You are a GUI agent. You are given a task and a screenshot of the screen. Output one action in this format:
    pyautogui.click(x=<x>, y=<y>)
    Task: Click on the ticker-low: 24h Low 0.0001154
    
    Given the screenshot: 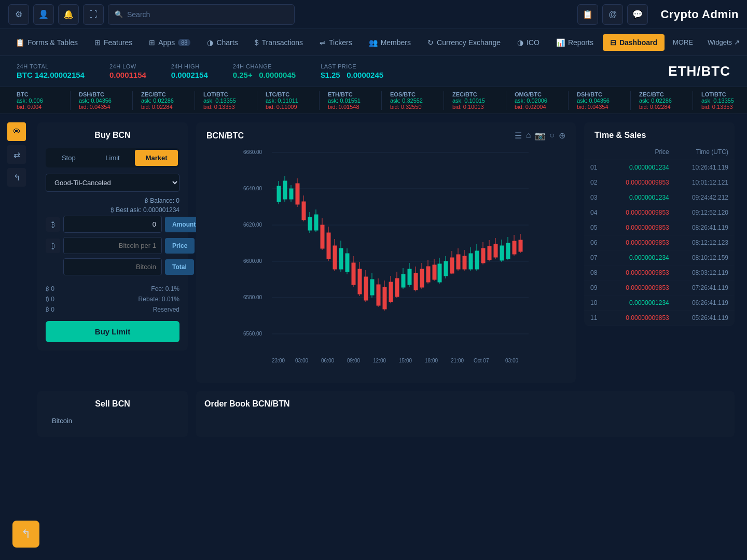 What is the action you would take?
    pyautogui.click(x=128, y=72)
    